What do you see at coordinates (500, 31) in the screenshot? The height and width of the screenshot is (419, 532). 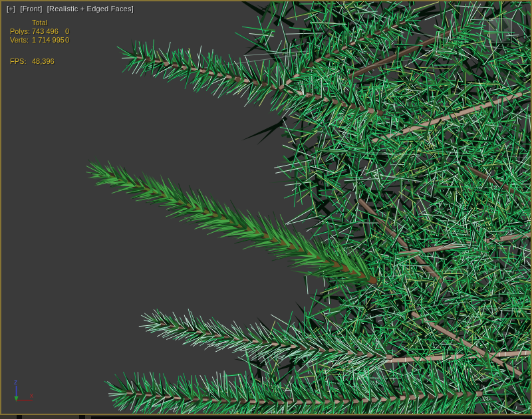 I see `viewcube-icon` at bounding box center [500, 31].